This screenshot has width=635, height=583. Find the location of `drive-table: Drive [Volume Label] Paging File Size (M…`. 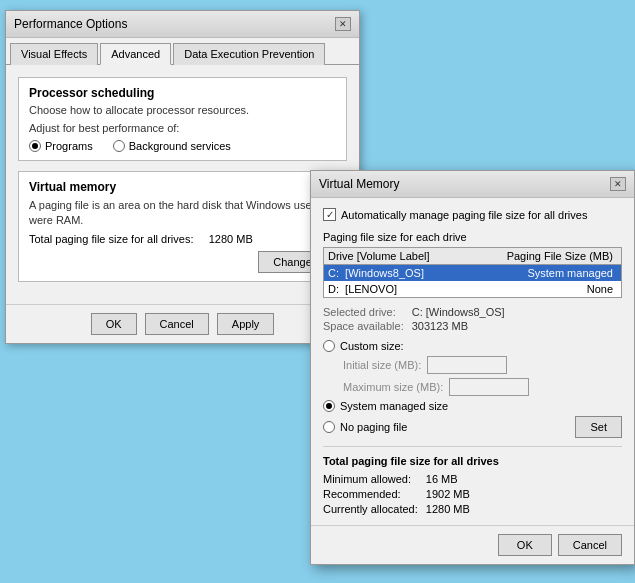

drive-table: Drive [Volume Label] Paging File Size (M… is located at coordinates (472, 272).